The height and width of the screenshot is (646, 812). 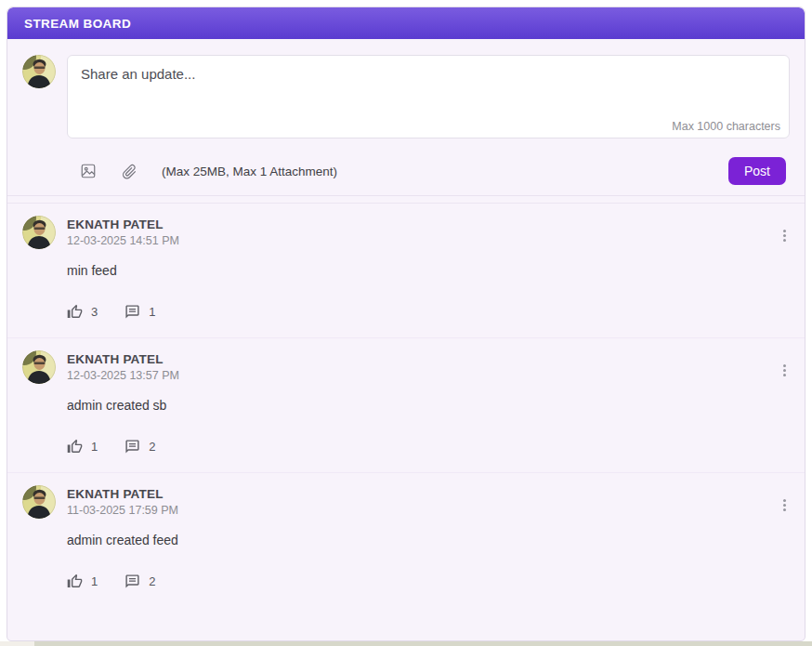 I want to click on update-input, so click(x=428, y=87).